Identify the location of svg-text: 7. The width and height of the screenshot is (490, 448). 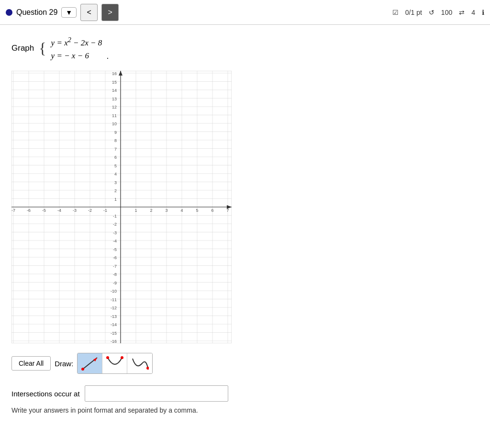
(116, 149).